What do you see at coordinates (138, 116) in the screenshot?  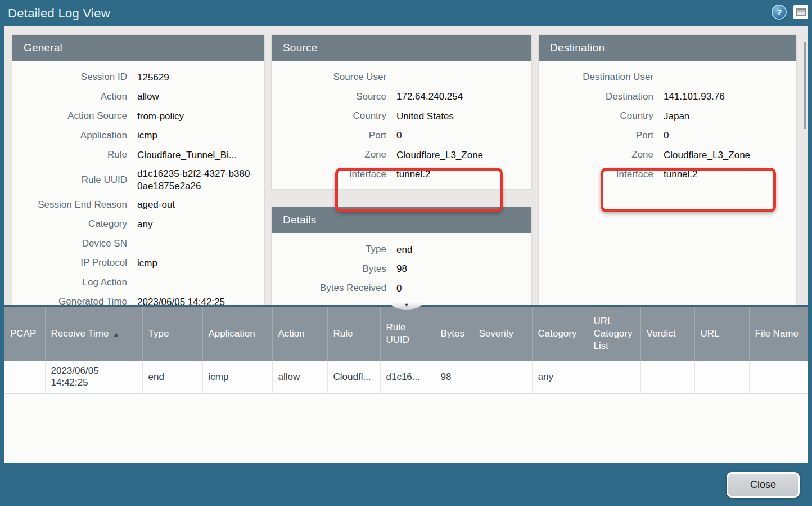 I see `field-row-action-source: Action Source from-policy` at bounding box center [138, 116].